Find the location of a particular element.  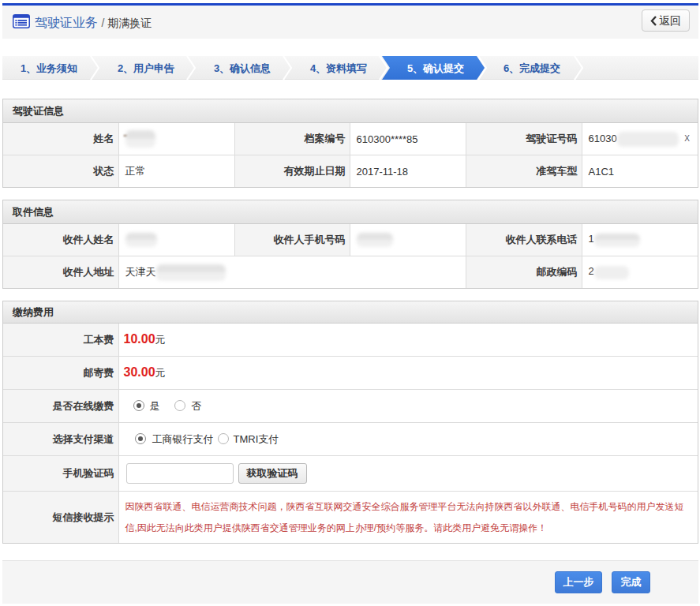

svg-text: 4、资料填写 is located at coordinates (339, 68).